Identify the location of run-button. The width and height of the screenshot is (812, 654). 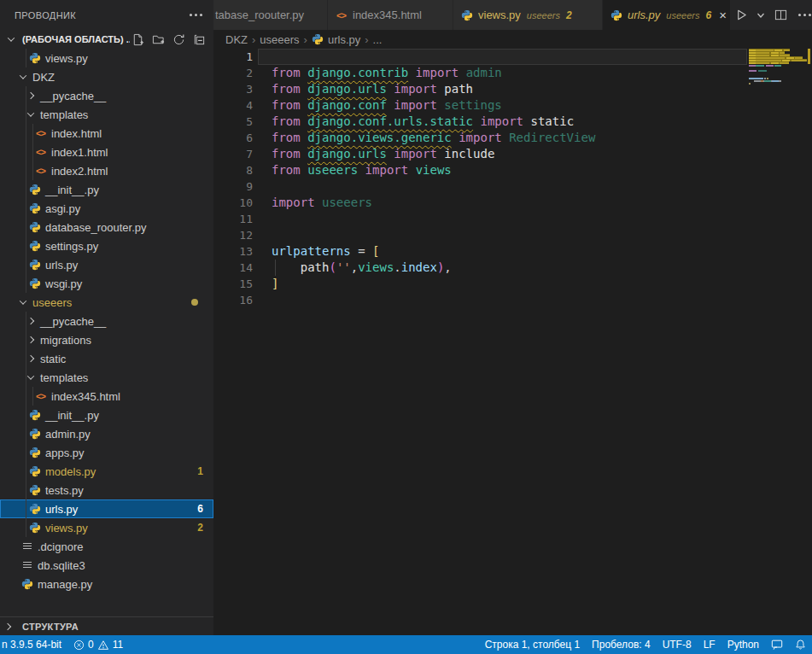
(741, 15).